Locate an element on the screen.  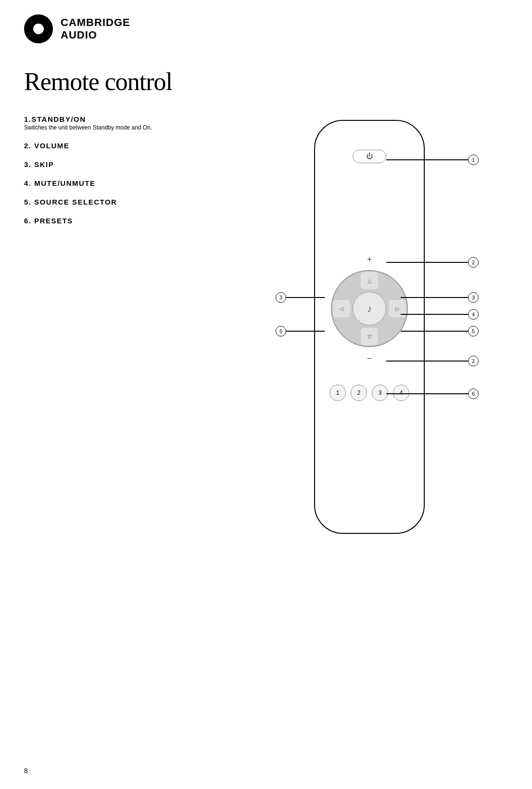
brand-logo is located at coordinates (38, 29).